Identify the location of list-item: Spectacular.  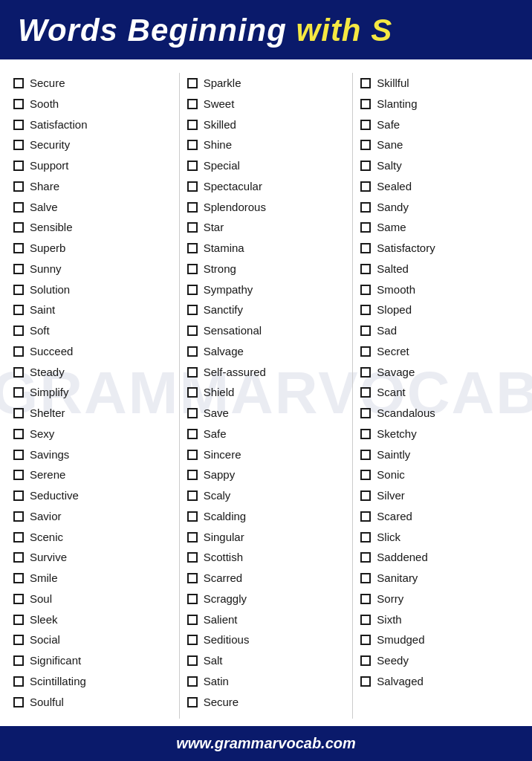
(266, 187).